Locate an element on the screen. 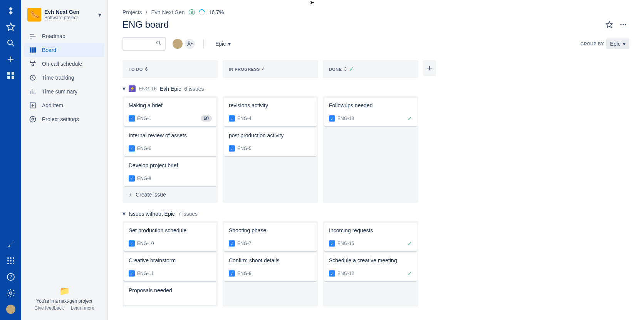 The image size is (644, 320). sidebar-item-additem: Add item is located at coordinates (64, 105).